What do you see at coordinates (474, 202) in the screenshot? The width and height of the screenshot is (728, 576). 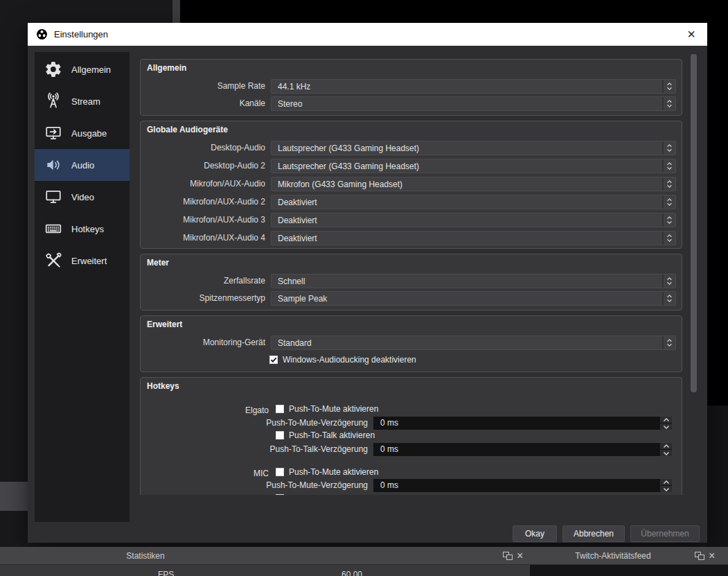 I see `mic-aux-2-select: Deaktiviert` at bounding box center [474, 202].